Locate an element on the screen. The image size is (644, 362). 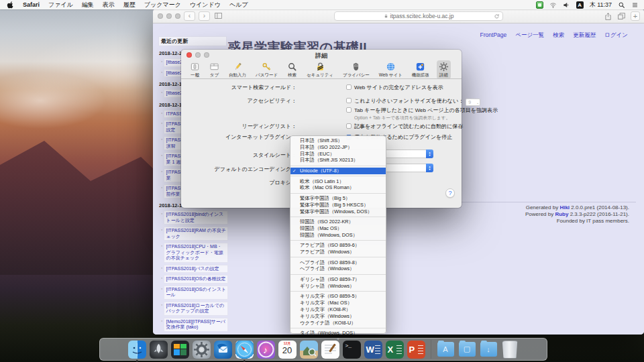
encoding-option: ギリシャ語（ISO 8859-7） is located at coordinates (338, 280).